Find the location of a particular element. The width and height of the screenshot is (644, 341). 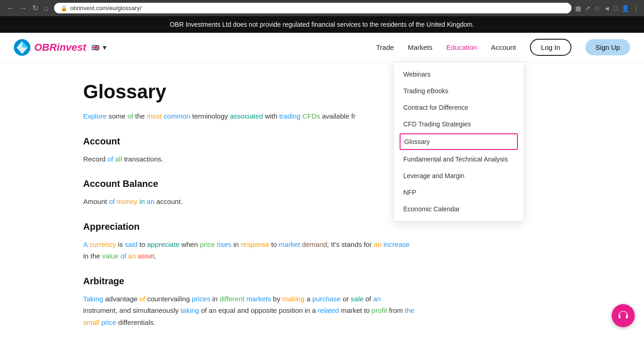

glossary-subtitle: Explore some of the most common terminol… is located at coordinates (249, 116).